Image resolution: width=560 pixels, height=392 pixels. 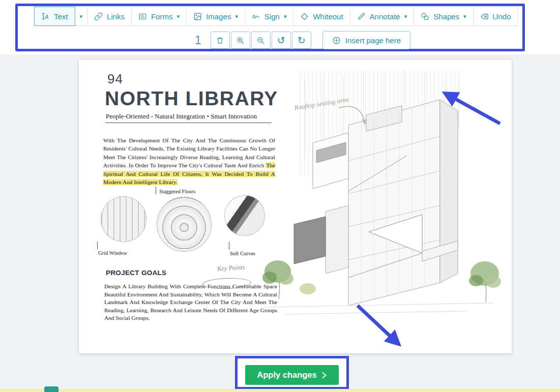 I want to click on zoom-in-icon, so click(x=240, y=41).